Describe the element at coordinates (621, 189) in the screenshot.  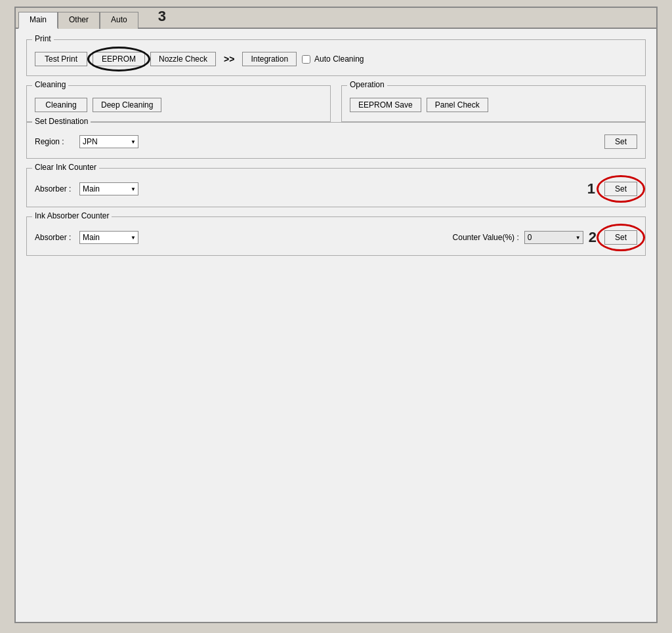
I see `clear-ink-set-button: Set` at that location.